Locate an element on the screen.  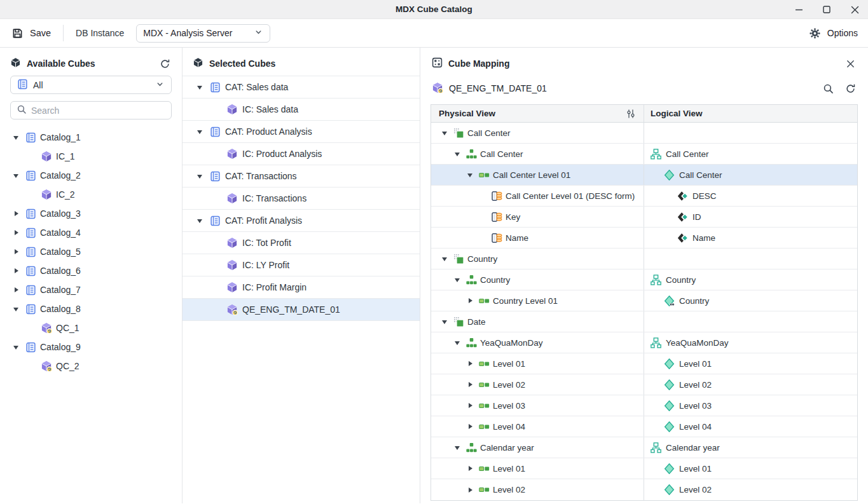
mapping-row: Calendar yearCalendar year is located at coordinates (644, 447).